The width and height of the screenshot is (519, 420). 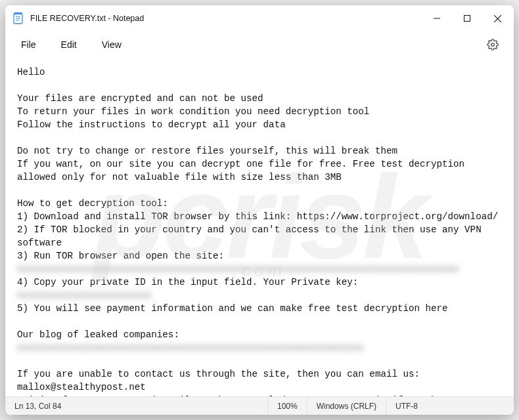 I want to click on status-cursor-position: Ln 13, Col 84, so click(x=137, y=406).